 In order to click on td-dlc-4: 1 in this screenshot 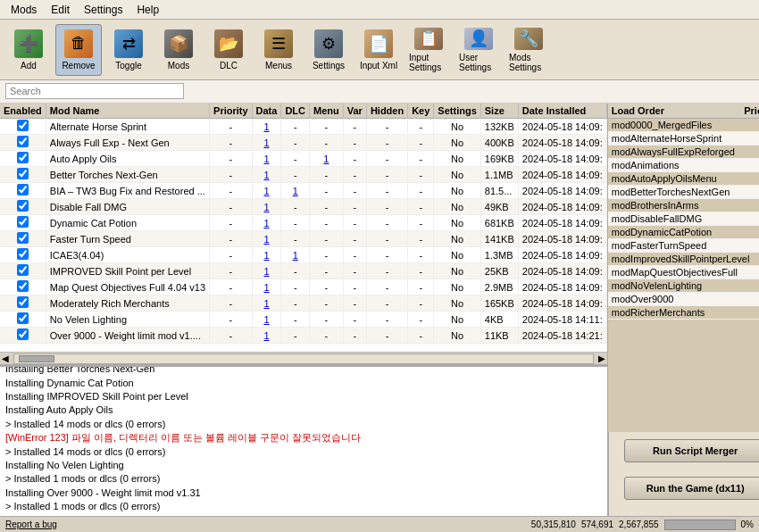, I will do `click(296, 191)`.